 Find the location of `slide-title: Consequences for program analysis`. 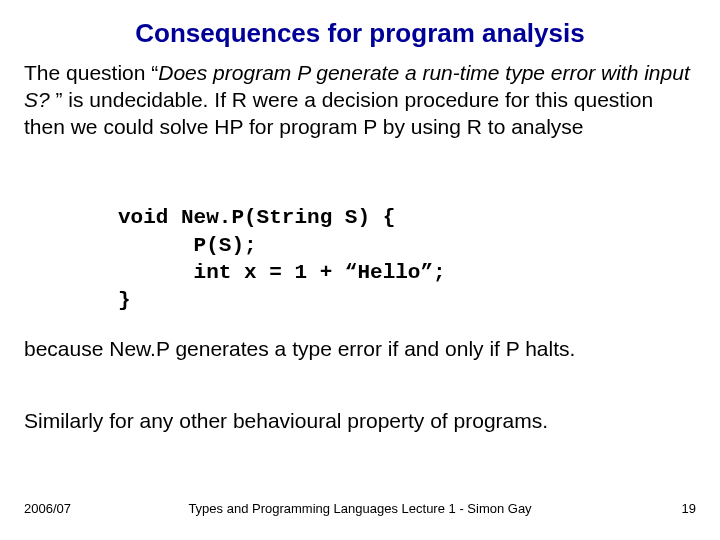

slide-title: Consequences for program analysis is located at coordinates (360, 34).